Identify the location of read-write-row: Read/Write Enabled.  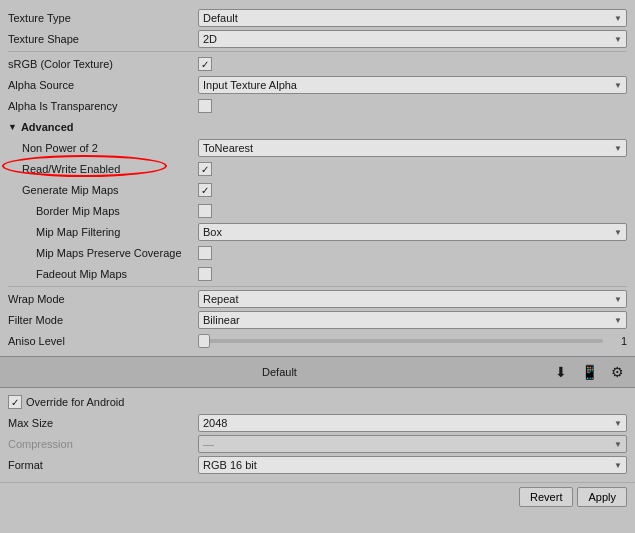
(318, 169).